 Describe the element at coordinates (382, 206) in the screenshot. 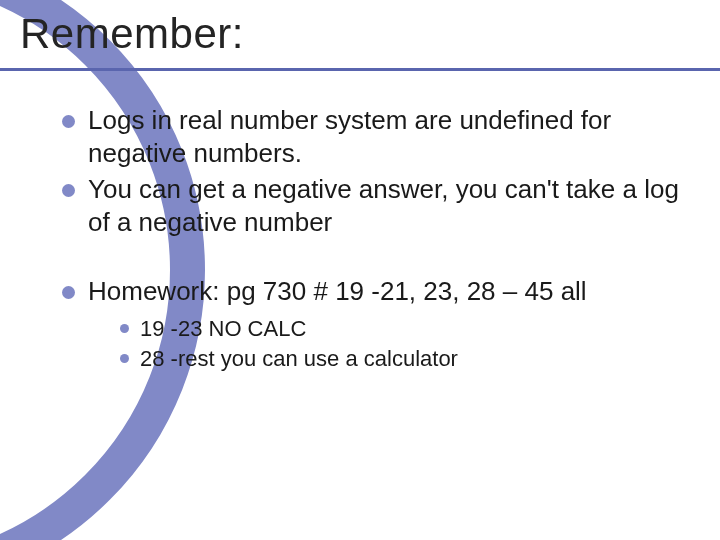

I see `bullet-item: You can get a negative answer, you can't…` at that location.